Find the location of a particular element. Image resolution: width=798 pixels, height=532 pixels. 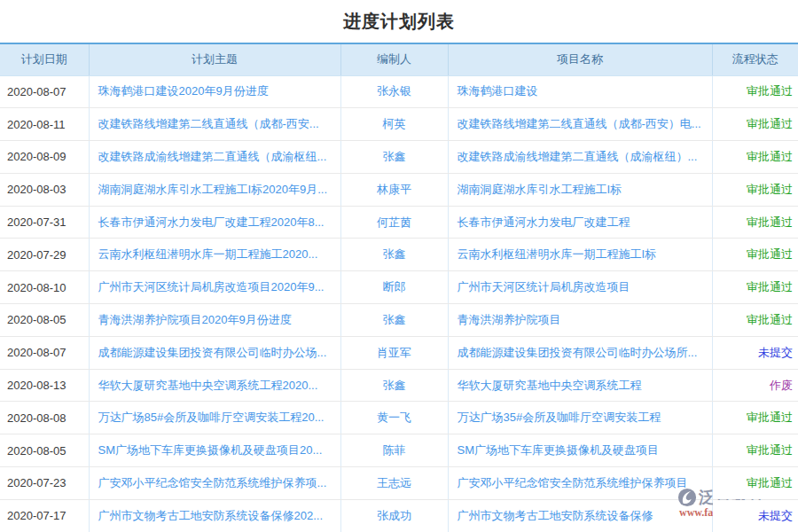

cell-project-name: 珠海鹤港口建设 is located at coordinates (580, 92).